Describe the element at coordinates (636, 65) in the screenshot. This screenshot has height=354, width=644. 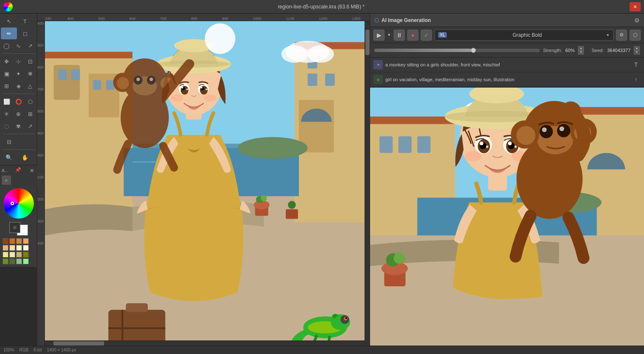
I see `prompt-action-btn-1: T` at that location.